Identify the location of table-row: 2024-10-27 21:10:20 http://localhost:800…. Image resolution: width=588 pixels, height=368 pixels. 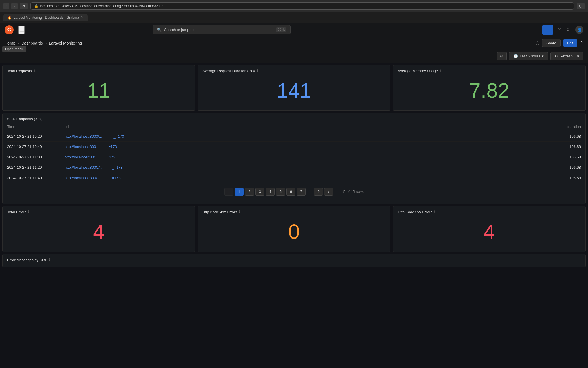
(294, 137).